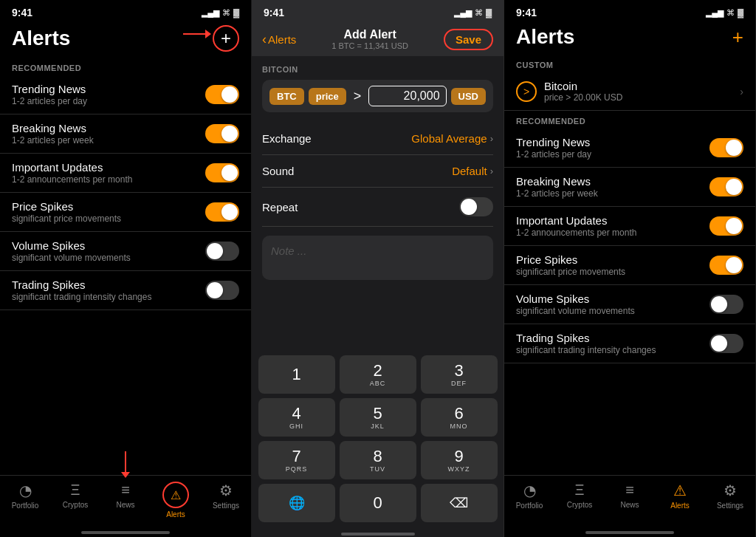  I want to click on toggle-price-spikes-right, so click(726, 265).